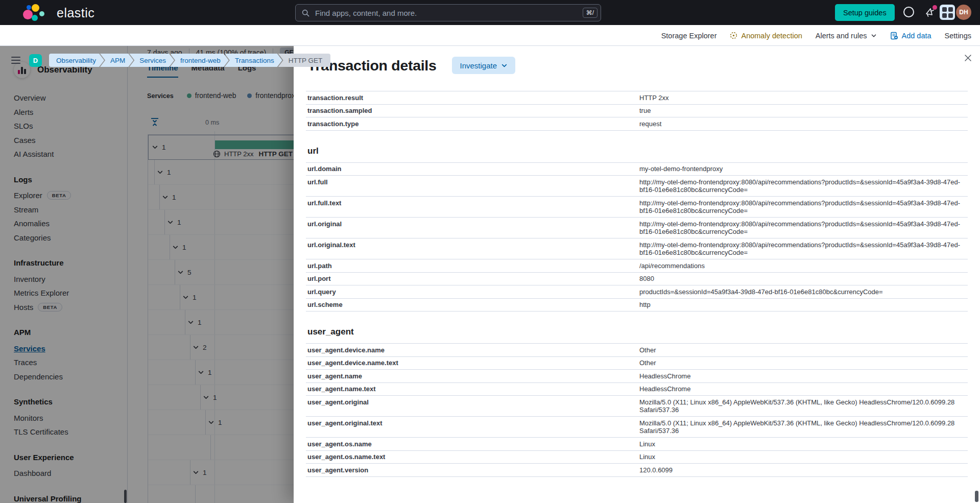 The height and width of the screenshot is (503, 980). Describe the element at coordinates (637, 266) in the screenshot. I see `metadata-row: url.path/api/recommendations` at that location.